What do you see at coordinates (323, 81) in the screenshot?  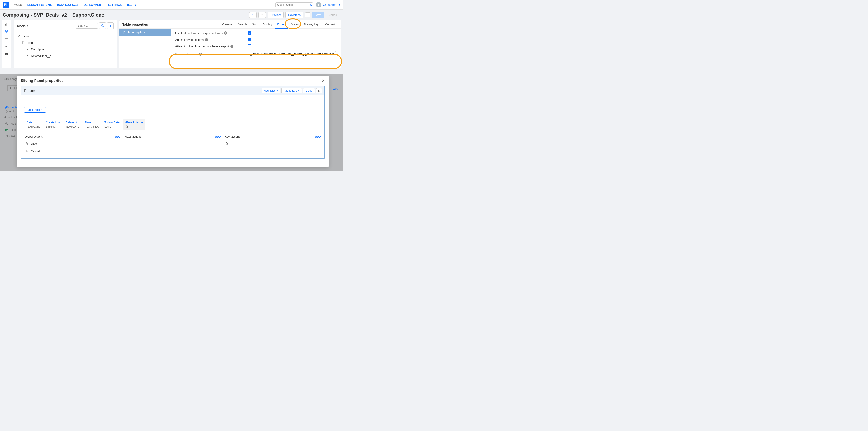 I see `close-icon: ✕` at bounding box center [323, 81].